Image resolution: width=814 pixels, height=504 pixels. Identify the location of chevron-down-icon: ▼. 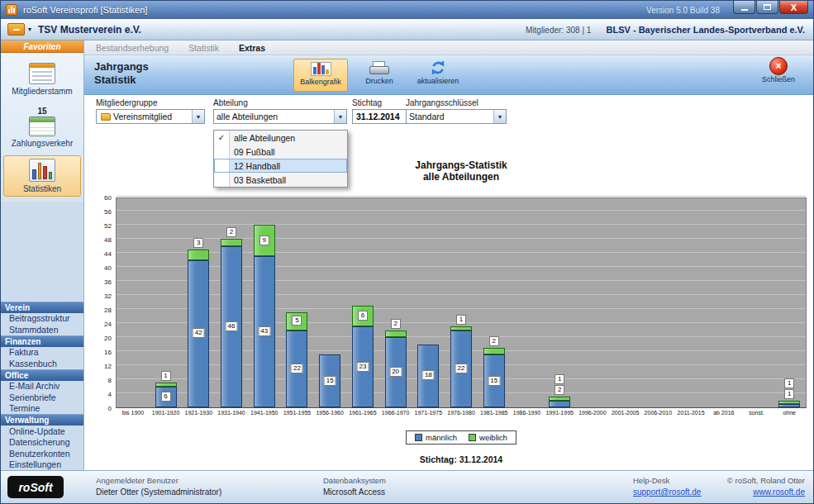
(198, 116).